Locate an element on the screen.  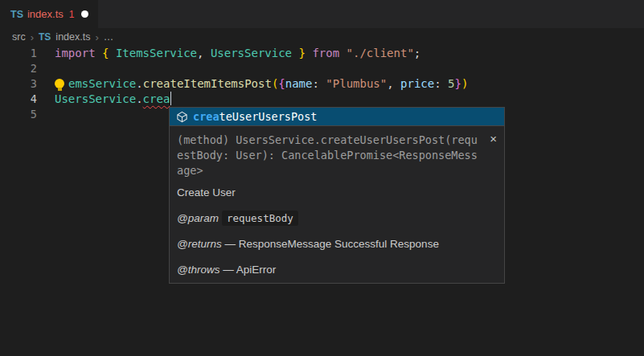
jsdoc-throws-tag: @throws is located at coordinates (198, 270).